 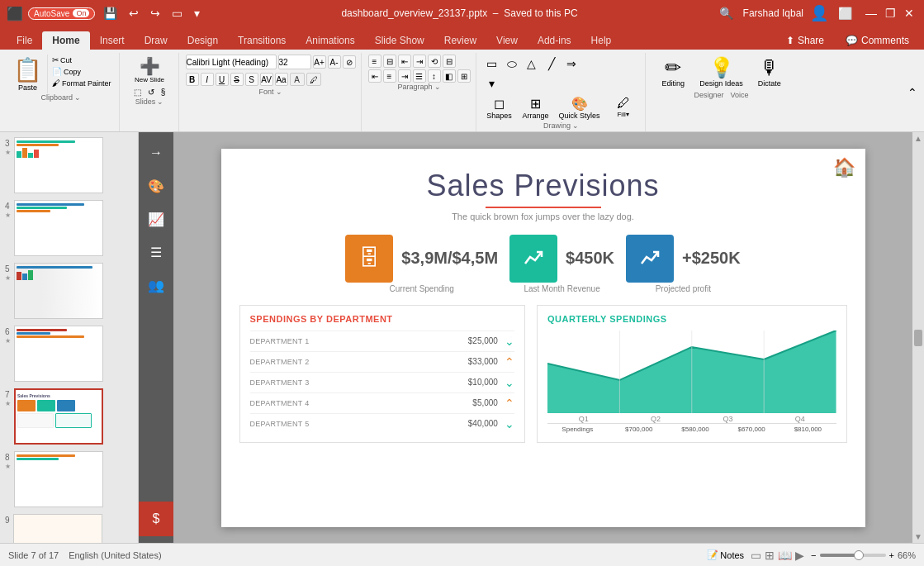 I want to click on section-button: §, so click(x=163, y=93).